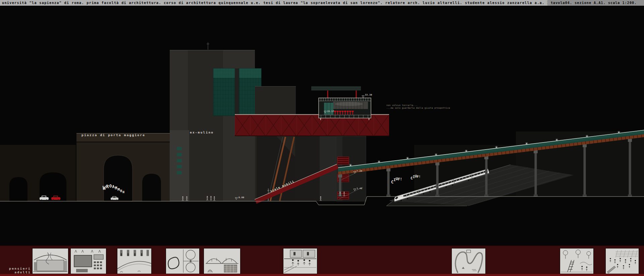  Describe the element at coordinates (18, 272) in the screenshot. I see `caption-line-2: adulti` at that location.